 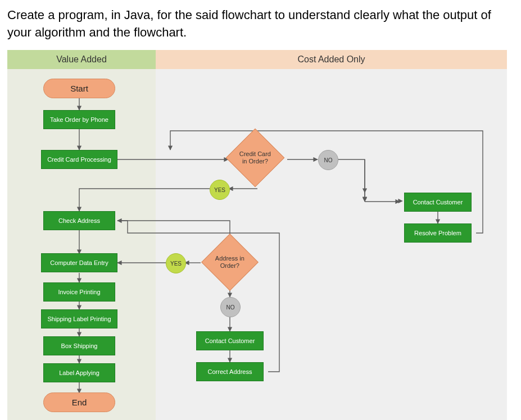 What do you see at coordinates (230, 307) in the screenshot?
I see `address-no-label: NO` at bounding box center [230, 307].